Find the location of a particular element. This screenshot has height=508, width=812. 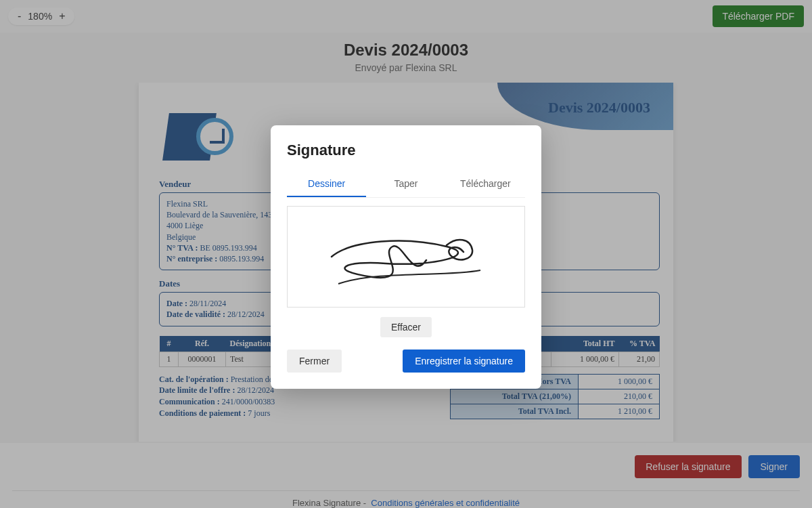

modal-tabs: Dessiner Taper Télécharger is located at coordinates (406, 184).